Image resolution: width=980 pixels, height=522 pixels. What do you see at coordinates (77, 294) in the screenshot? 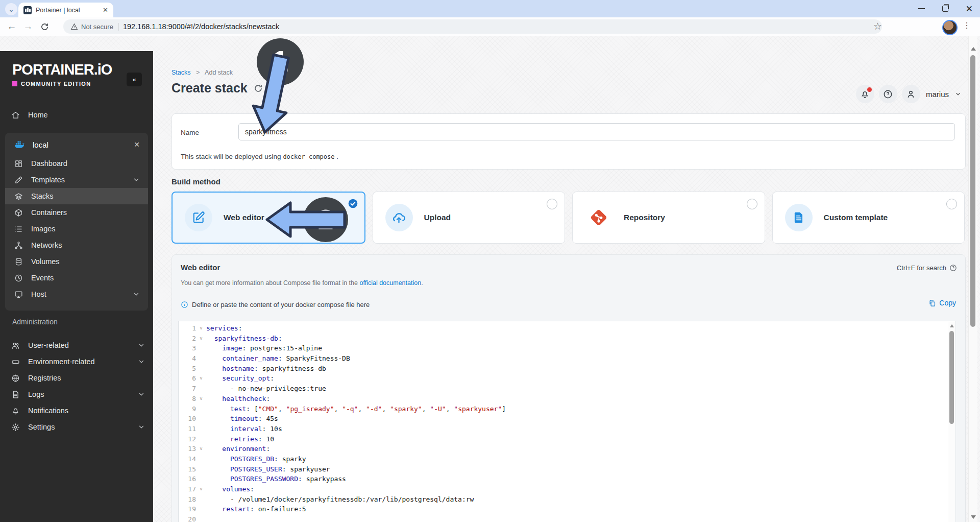
I see `sidebar-item-host: Host` at bounding box center [77, 294].